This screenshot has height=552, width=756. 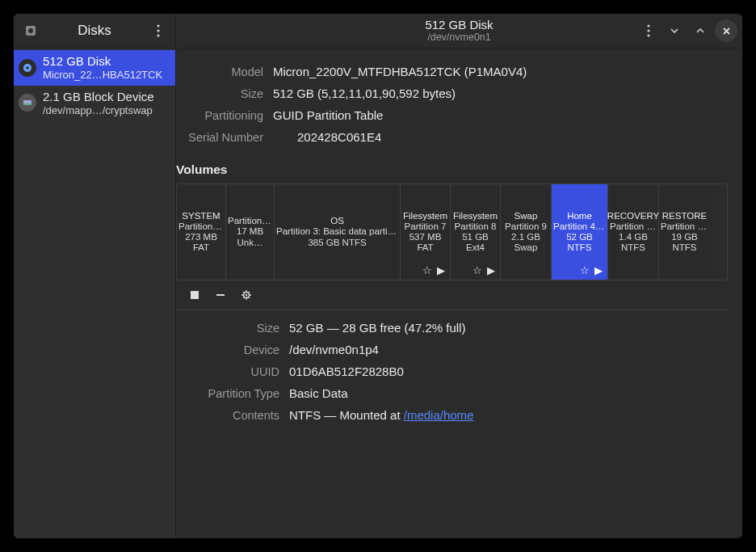 I want to click on volume-name: RESTORE, so click(x=685, y=217).